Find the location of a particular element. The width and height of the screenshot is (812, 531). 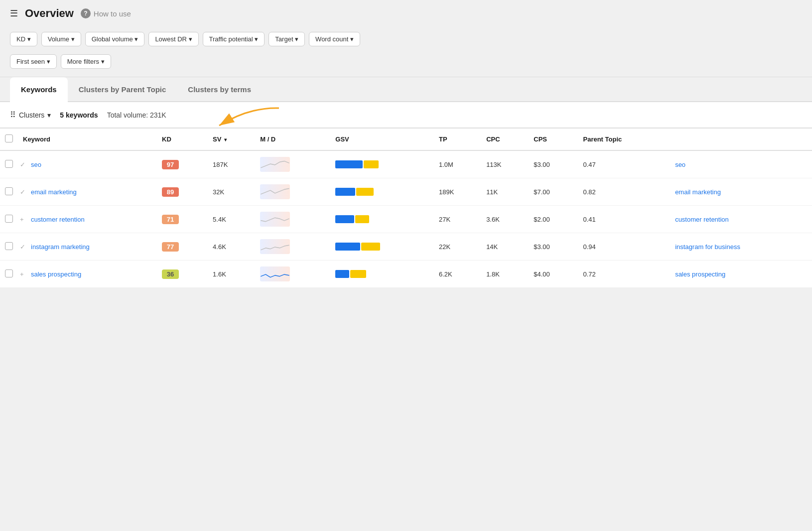

row-gsv: 27K is located at coordinates (457, 219).